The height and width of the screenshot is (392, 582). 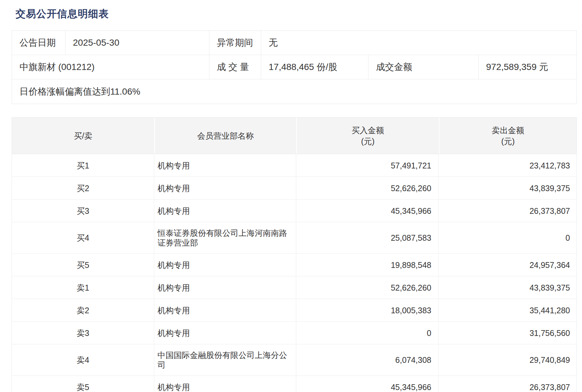 I want to click on table-row: 买3 机构专用 45,345,966 26,373,807, so click(x=294, y=211).